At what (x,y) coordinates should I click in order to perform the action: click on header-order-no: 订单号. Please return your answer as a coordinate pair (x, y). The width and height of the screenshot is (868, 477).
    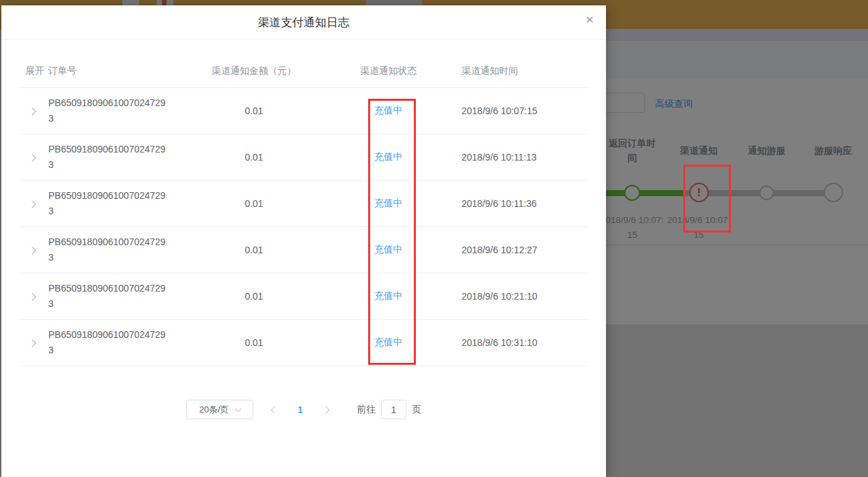
    Looking at the image, I should click on (112, 71).